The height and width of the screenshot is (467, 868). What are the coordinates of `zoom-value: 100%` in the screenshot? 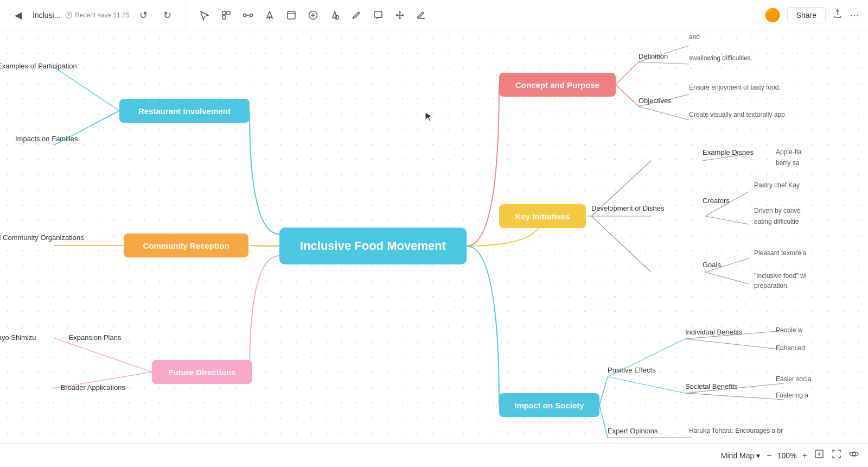 It's located at (787, 456).